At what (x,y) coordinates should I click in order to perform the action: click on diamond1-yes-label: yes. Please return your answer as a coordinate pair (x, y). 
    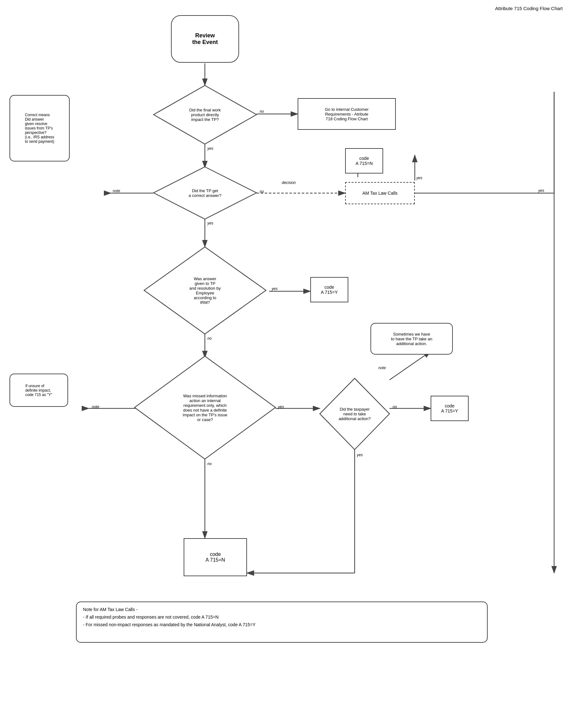
    Looking at the image, I should click on (210, 149).